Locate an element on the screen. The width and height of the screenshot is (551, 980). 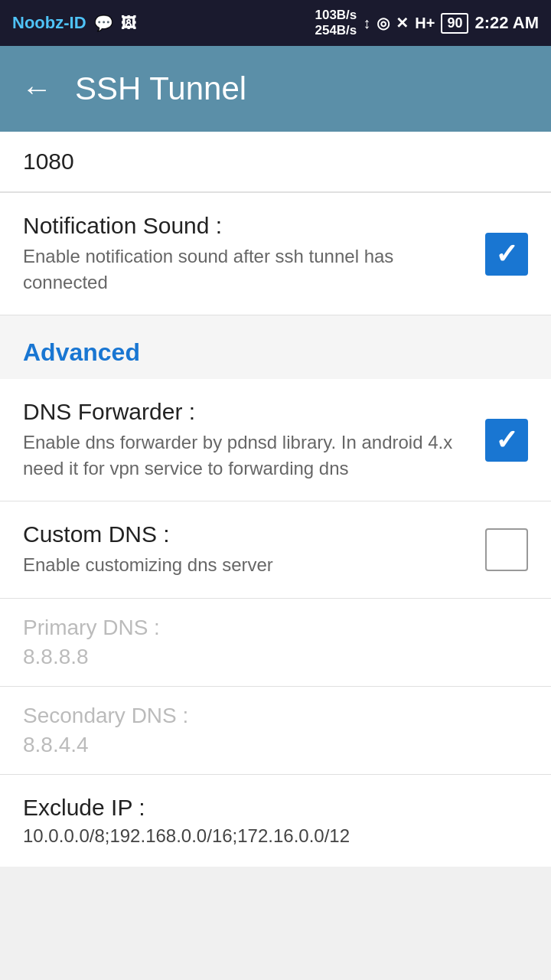
custom-dns-checkbox is located at coordinates (507, 550).